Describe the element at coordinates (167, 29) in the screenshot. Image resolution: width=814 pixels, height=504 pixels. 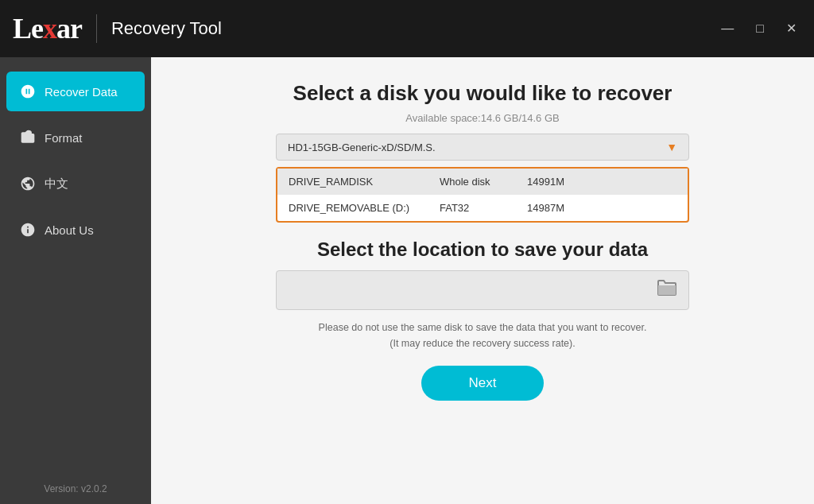
I see `app-title: Recovery Tool` at that location.